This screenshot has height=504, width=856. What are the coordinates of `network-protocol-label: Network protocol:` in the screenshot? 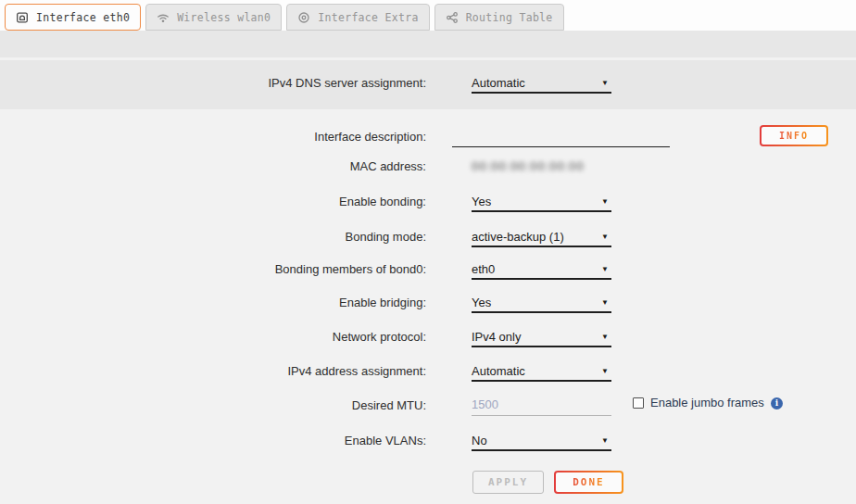 It's located at (213, 337).